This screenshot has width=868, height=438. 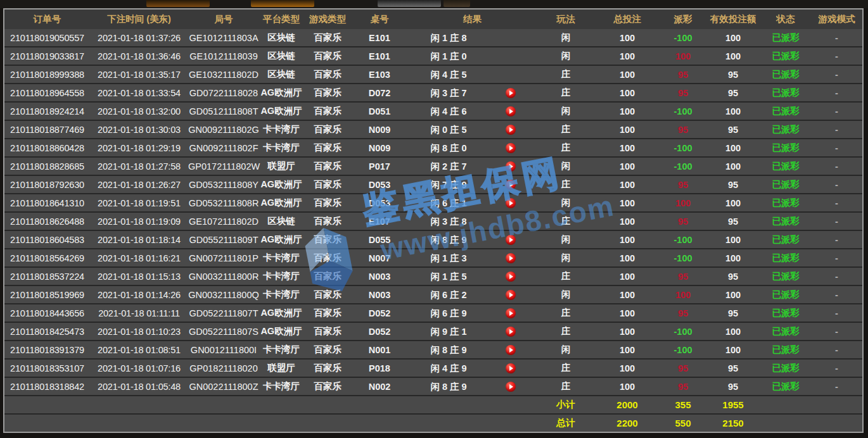 I want to click on subtotal-valid-bet: 1955, so click(x=733, y=405).